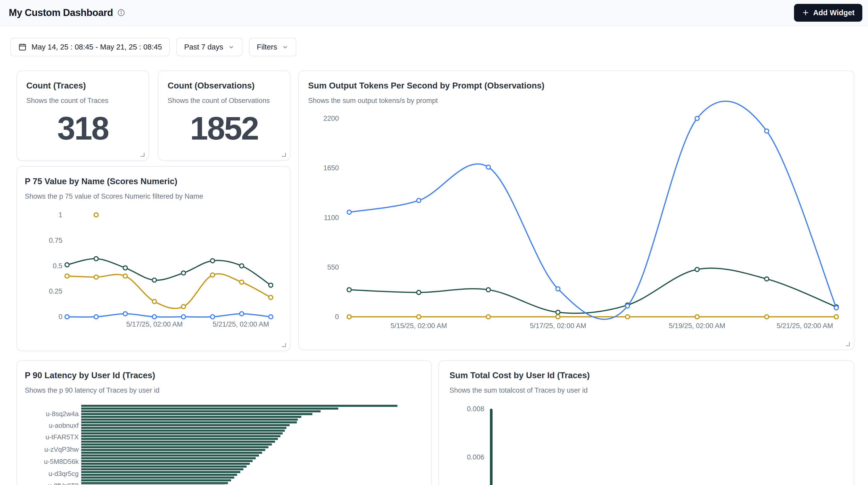 This screenshot has width=868, height=485. What do you see at coordinates (61, 13) in the screenshot?
I see `page-title: My Custom Dashboard` at bounding box center [61, 13].